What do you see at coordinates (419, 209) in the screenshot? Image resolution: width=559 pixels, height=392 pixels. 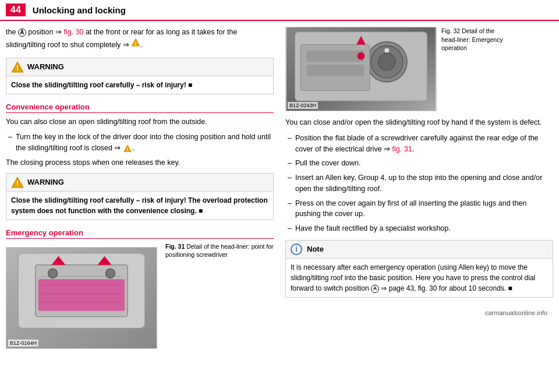 I see `right-bullet-4: – Press on the cover again by first of a…` at bounding box center [419, 209].